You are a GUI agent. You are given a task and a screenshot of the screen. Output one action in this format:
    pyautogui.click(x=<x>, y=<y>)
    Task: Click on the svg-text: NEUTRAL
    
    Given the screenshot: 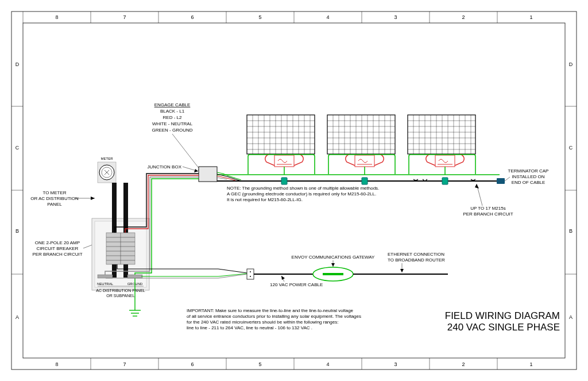 What is the action you would take?
    pyautogui.click(x=106, y=284)
    